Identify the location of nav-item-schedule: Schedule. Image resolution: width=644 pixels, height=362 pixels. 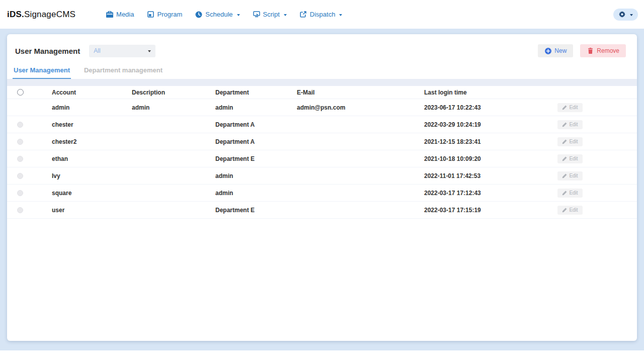
(217, 14).